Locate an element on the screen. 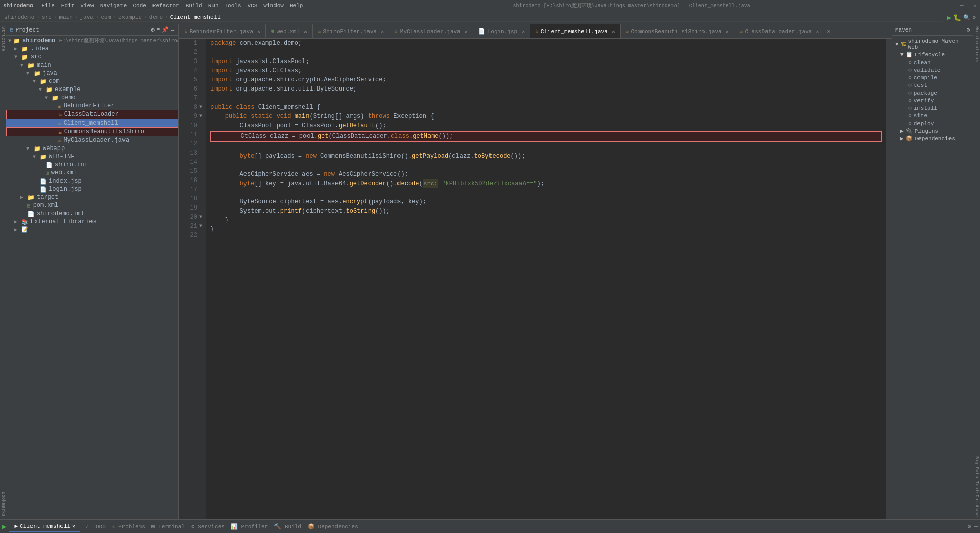  tab-more-icon: » is located at coordinates (829, 32).